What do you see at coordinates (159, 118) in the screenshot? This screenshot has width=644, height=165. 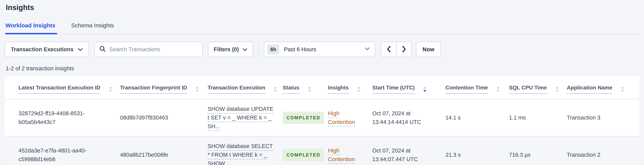 I see `fingerprint-id-cell: 08d8b7d97f830463` at bounding box center [159, 118].